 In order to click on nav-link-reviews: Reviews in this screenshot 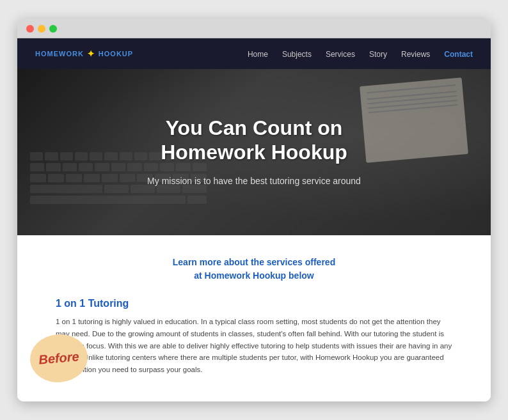, I will do `click(416, 54)`.